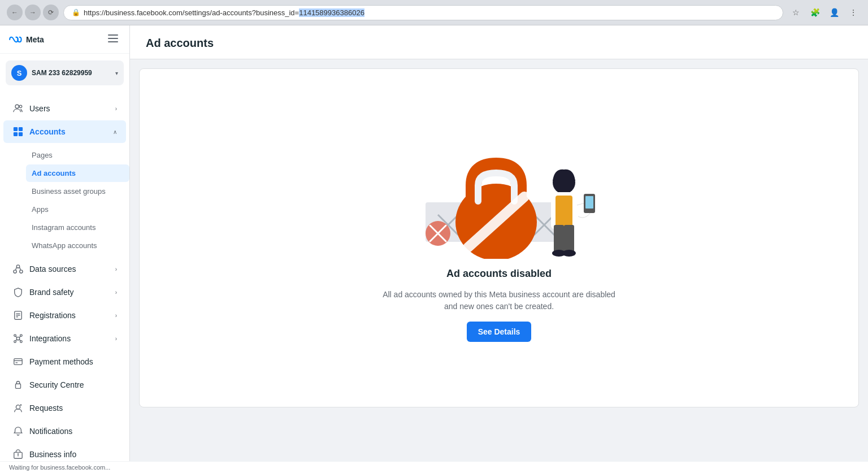 Image resolution: width=868 pixels, height=473 pixels. I want to click on extensions-button: 🧩, so click(815, 12).